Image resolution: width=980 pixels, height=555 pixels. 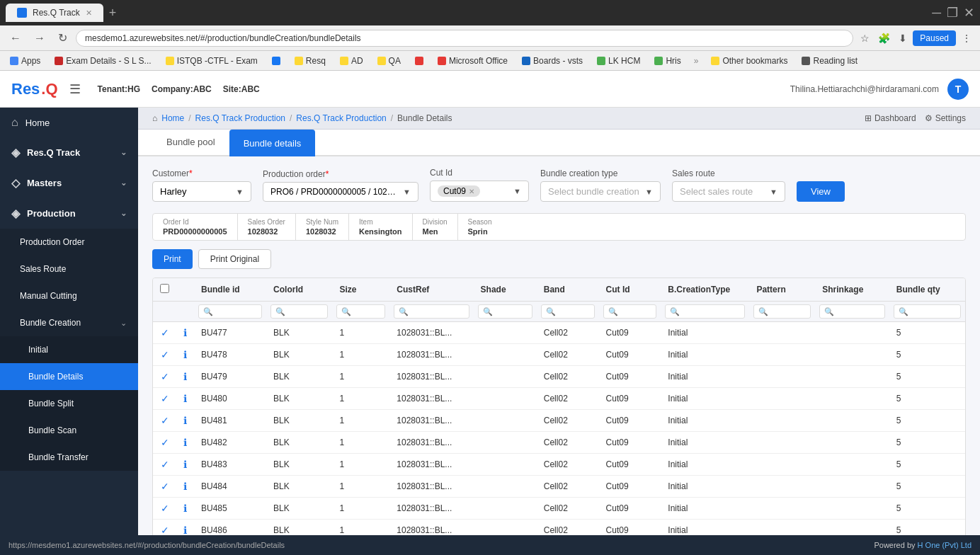 What do you see at coordinates (103, 61) in the screenshot?
I see `bookmark-exam: Exam Details - S L S...` at bounding box center [103, 61].